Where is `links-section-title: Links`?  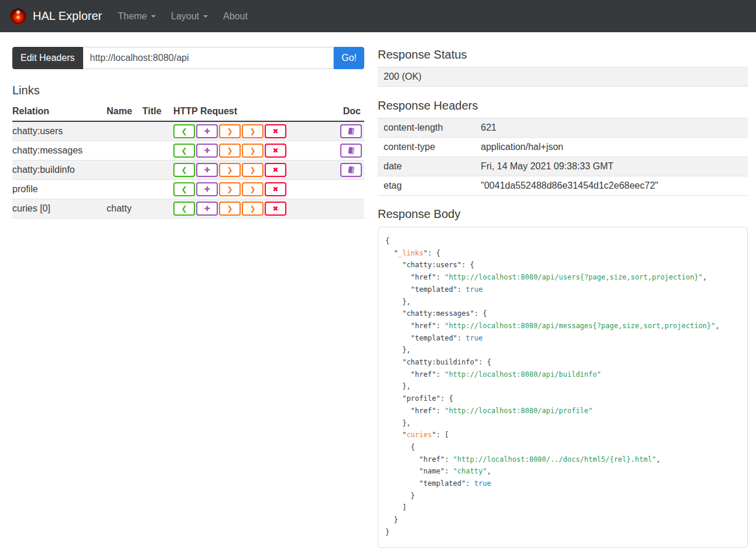
links-section-title: Links is located at coordinates (189, 90).